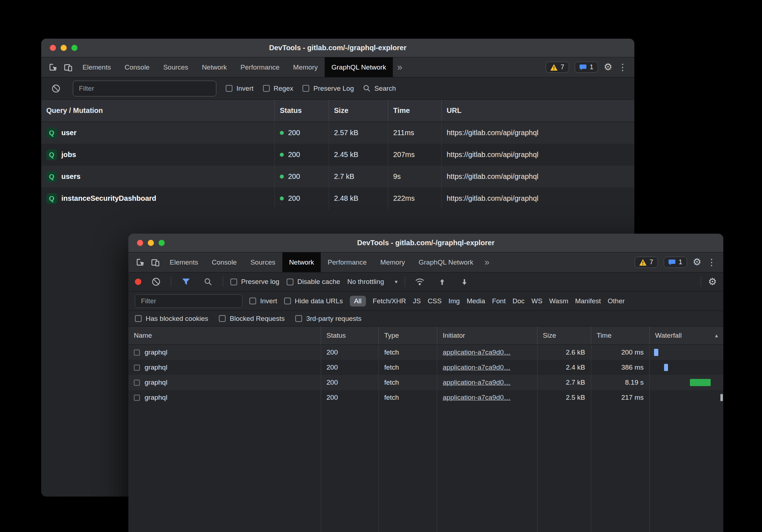 This screenshot has width=762, height=532. What do you see at coordinates (616, 301) in the screenshot?
I see `filter-type-other: Other` at bounding box center [616, 301].